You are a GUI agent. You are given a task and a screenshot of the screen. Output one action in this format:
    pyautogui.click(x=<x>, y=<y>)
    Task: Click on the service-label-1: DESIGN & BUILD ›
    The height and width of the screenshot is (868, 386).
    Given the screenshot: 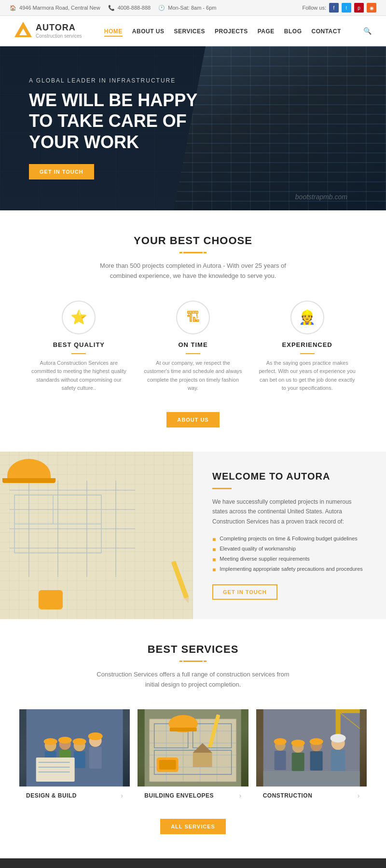 What is the action you would take?
    pyautogui.click(x=74, y=795)
    